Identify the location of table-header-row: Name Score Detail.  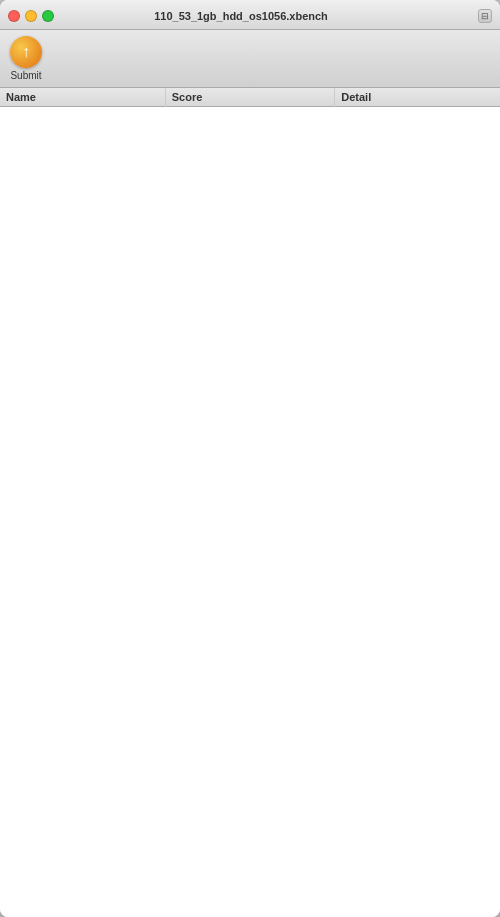
(250, 98).